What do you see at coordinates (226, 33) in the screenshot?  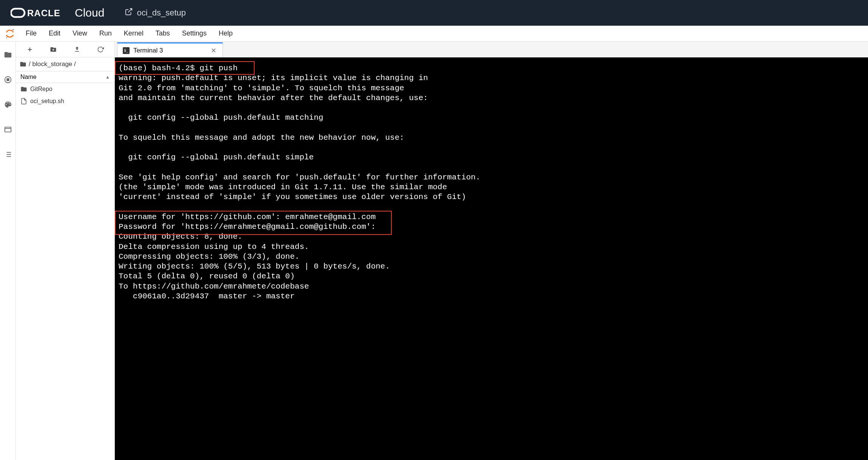 I see `menu-help: Help` at bounding box center [226, 33].